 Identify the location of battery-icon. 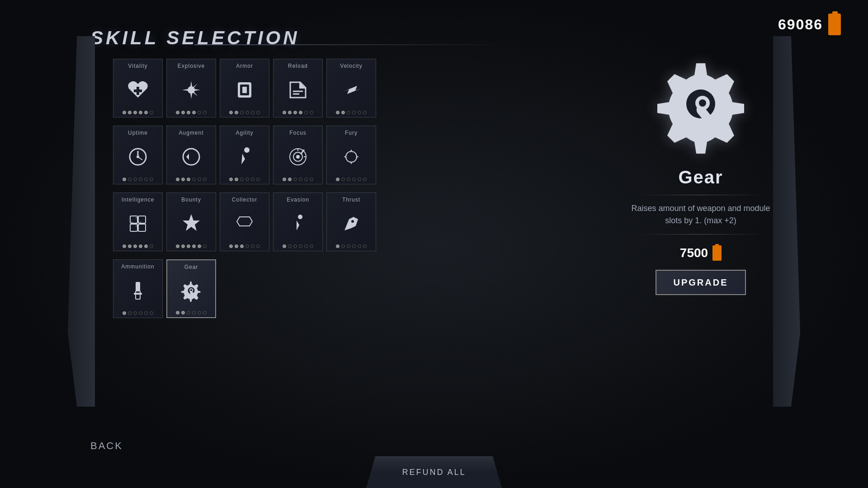
(835, 24).